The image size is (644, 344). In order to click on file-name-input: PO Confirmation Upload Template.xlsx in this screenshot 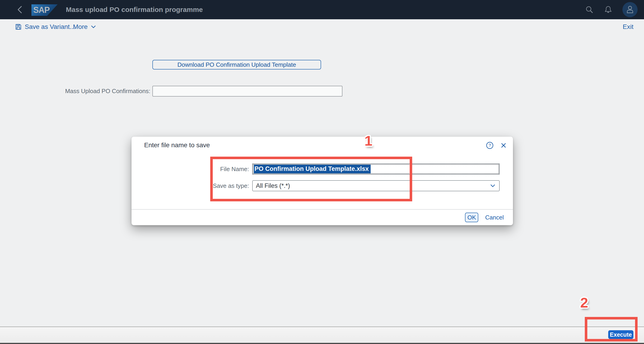, I will do `click(376, 169)`.